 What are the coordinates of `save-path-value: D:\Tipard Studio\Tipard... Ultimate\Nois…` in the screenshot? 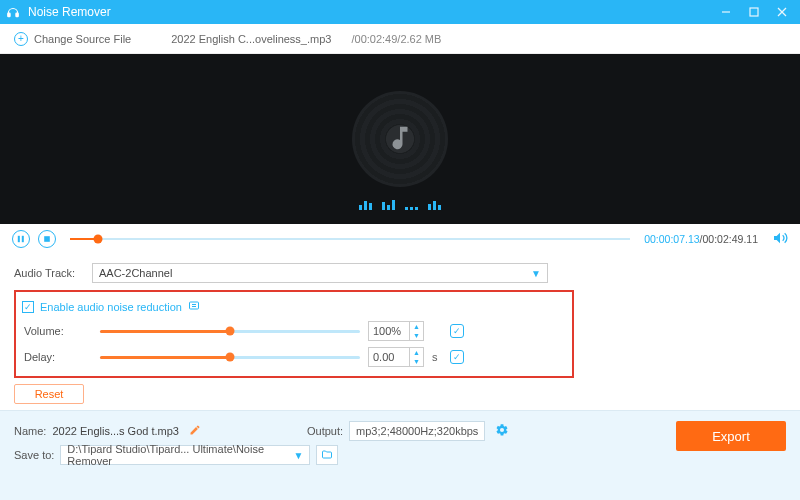 It's located at (180, 455).